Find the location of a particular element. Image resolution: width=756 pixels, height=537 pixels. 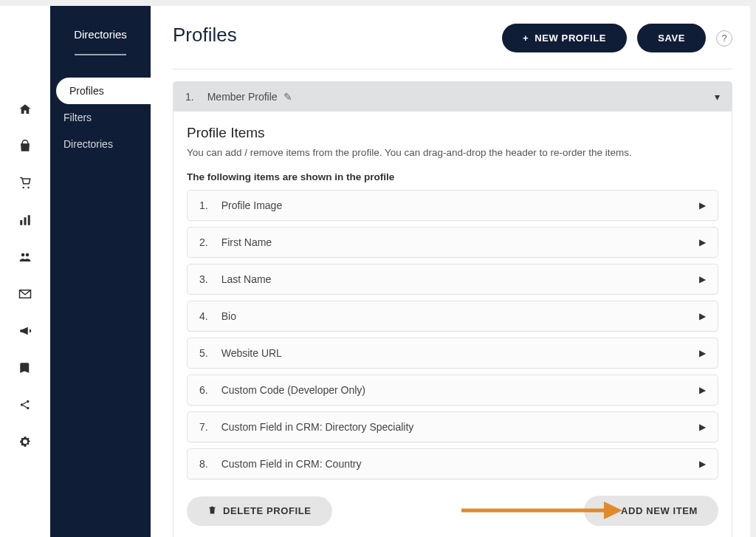

list-item: 7.Custom Field in CRM: Directory Special… is located at coordinates (453, 427).